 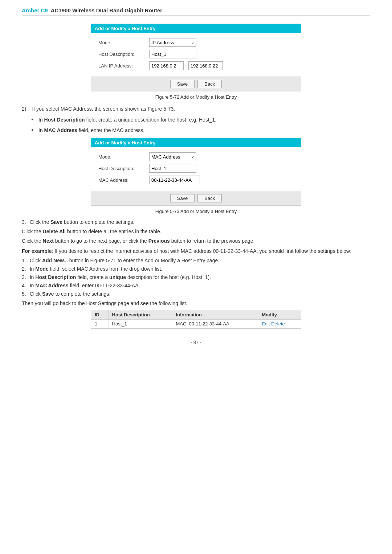 What do you see at coordinates (196, 168) in the screenshot?
I see `panel2-host-desc-row: Host Description:` at bounding box center [196, 168].